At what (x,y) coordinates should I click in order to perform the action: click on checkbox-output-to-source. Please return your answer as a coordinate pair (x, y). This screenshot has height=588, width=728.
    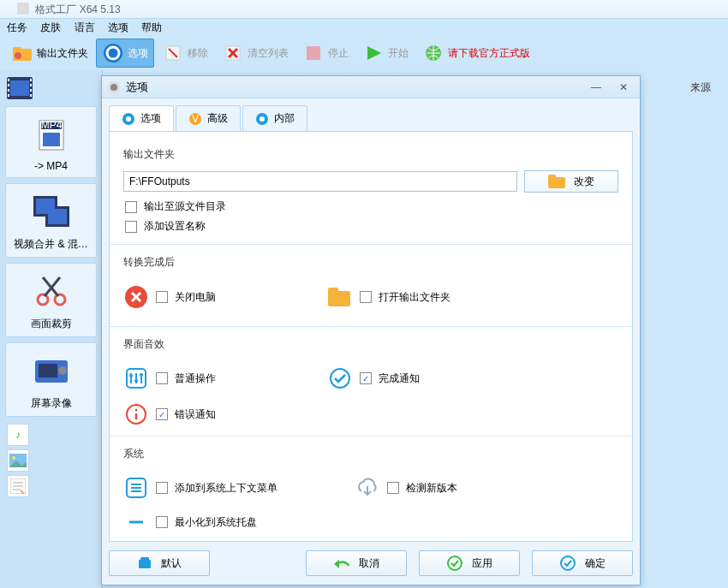
    Looking at the image, I should click on (131, 207).